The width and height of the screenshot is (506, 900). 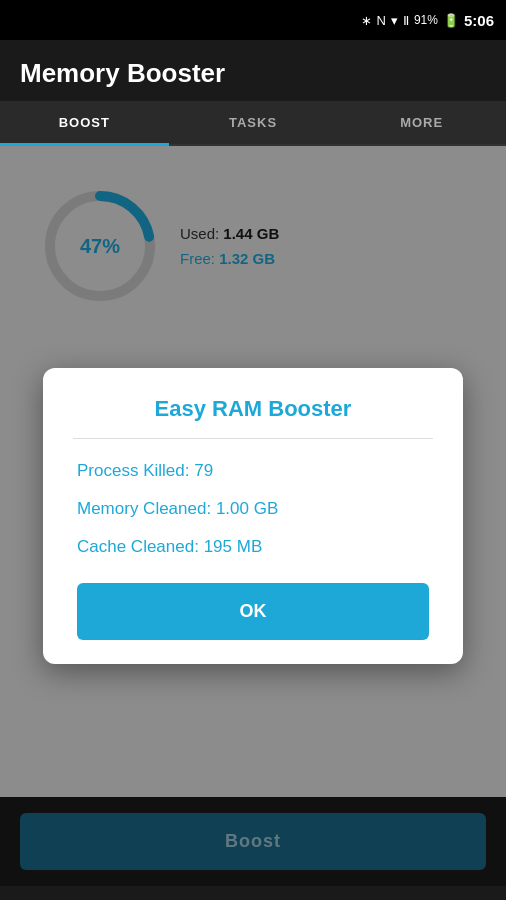 I want to click on header: Memory Booster, so click(x=253, y=70).